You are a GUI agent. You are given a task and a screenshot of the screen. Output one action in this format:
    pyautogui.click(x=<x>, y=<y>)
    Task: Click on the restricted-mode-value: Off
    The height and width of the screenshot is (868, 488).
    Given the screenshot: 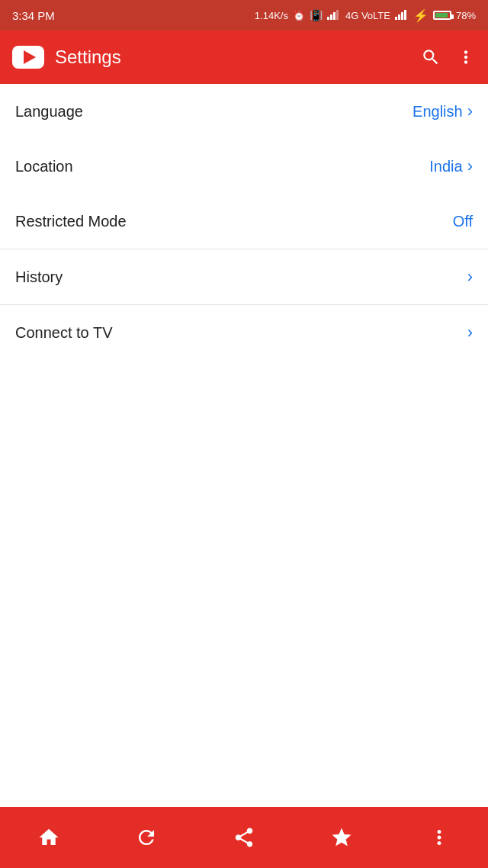 What is the action you would take?
    pyautogui.click(x=463, y=221)
    